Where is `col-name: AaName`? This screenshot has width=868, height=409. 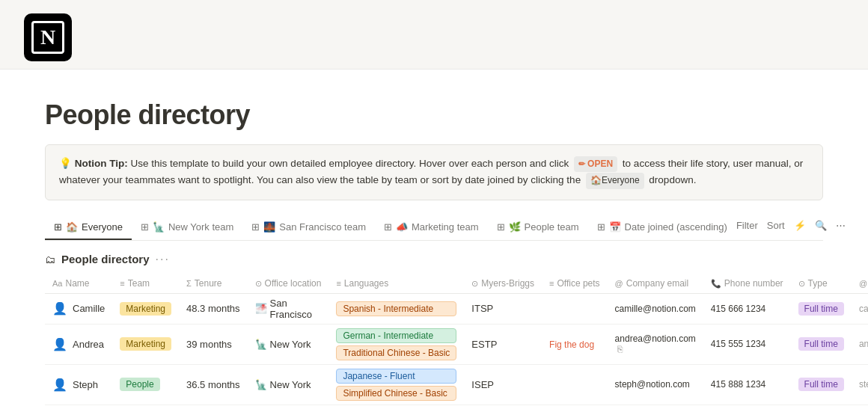 col-name: AaName is located at coordinates (79, 284).